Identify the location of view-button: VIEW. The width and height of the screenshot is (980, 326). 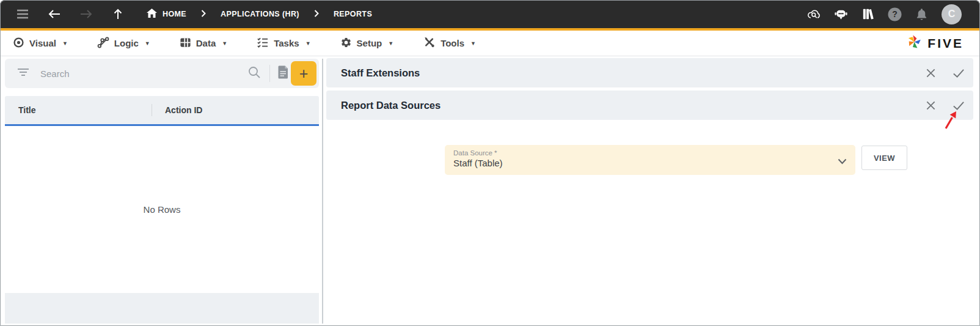
(885, 158).